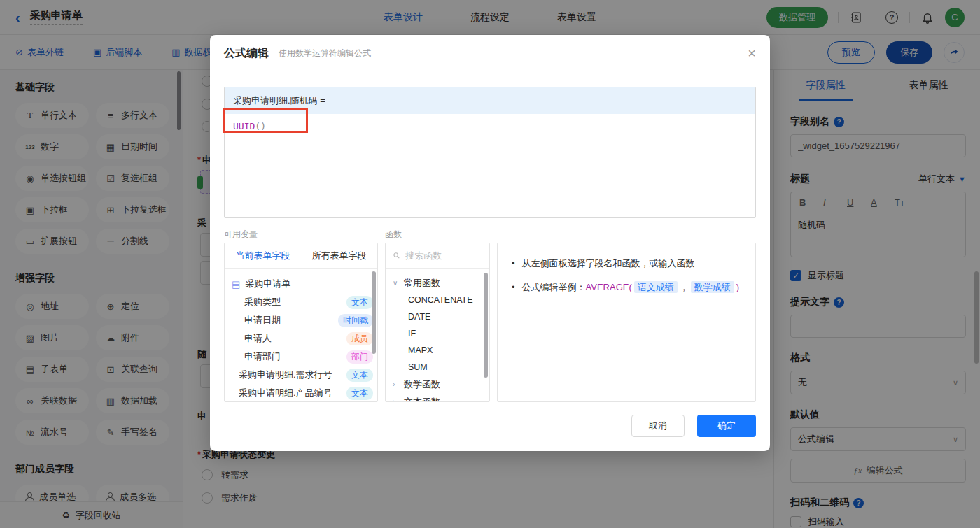 The width and height of the screenshot is (980, 528). What do you see at coordinates (302, 375) in the screenshot?
I see `variable-row: 采购申请明细.需求行号文本` at bounding box center [302, 375].